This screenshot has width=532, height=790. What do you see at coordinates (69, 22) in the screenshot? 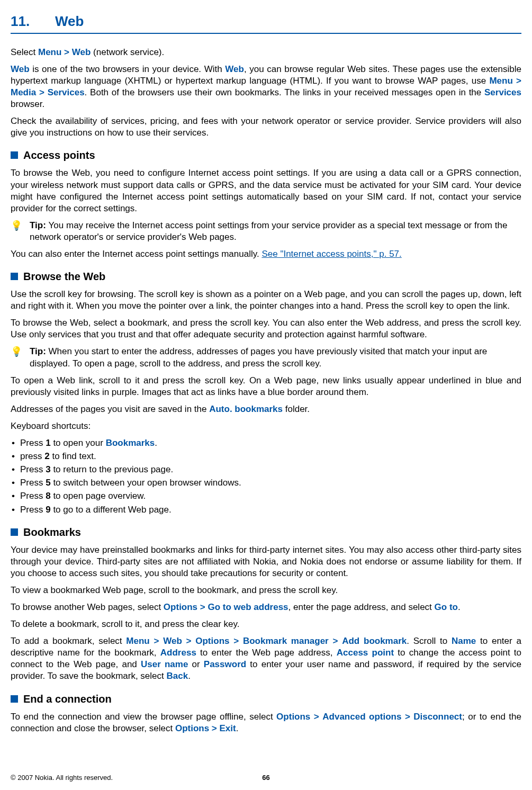
I see `chapter-title: Web` at bounding box center [69, 22].